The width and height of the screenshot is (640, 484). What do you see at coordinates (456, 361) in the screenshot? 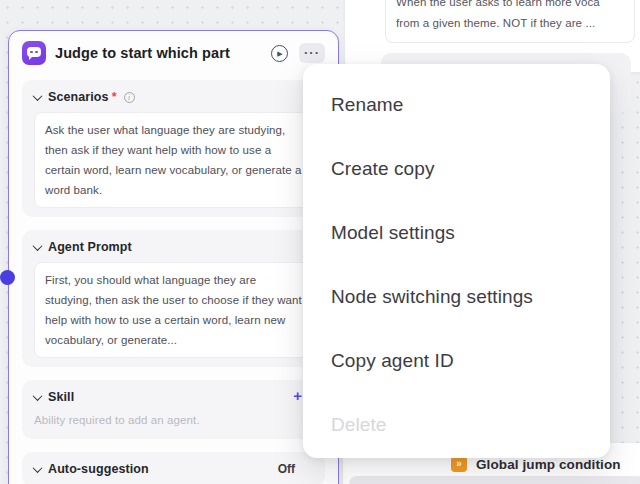
I see `menu-item-copy-agent-id: Copy agent ID` at bounding box center [456, 361].